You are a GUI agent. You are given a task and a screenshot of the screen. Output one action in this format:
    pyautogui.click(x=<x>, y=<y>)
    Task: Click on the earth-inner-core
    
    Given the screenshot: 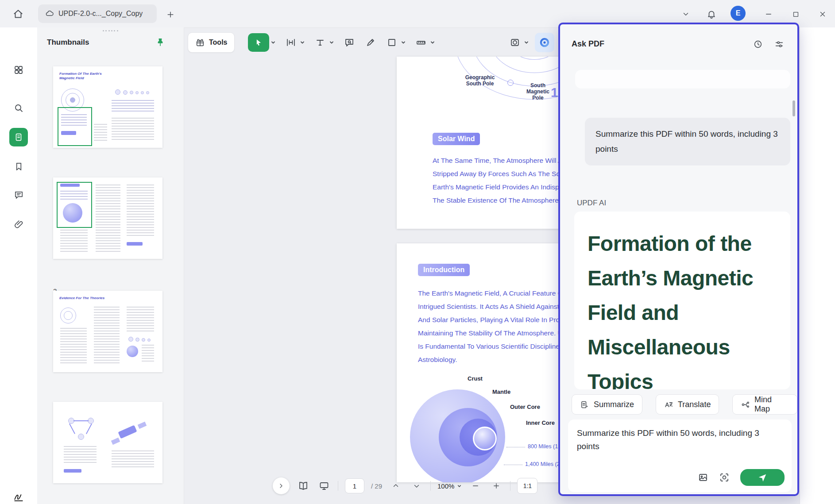 What is the action you would take?
    pyautogui.click(x=485, y=439)
    